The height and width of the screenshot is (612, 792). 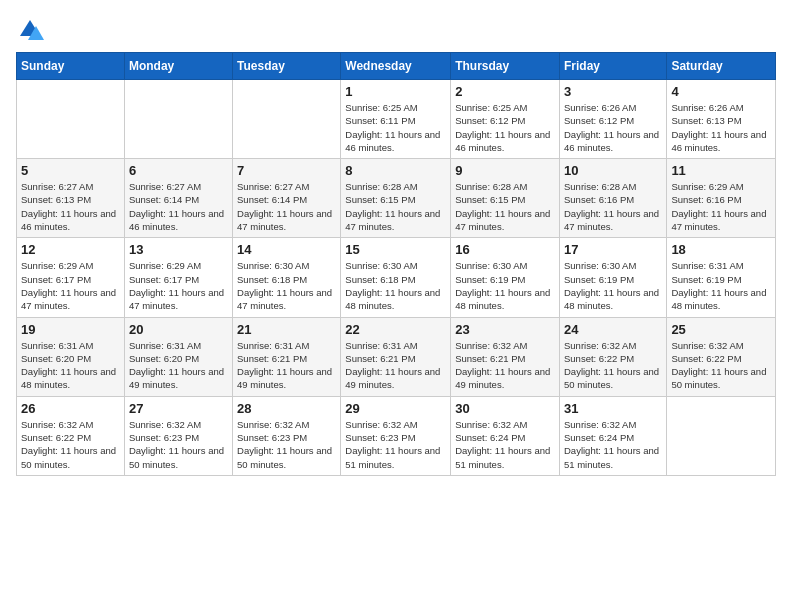 What do you see at coordinates (396, 436) in the screenshot?
I see `calendar-week-5: 26Sunrise: 6:32 AM Sunset: 6:22 PM Dayli…` at bounding box center [396, 436].